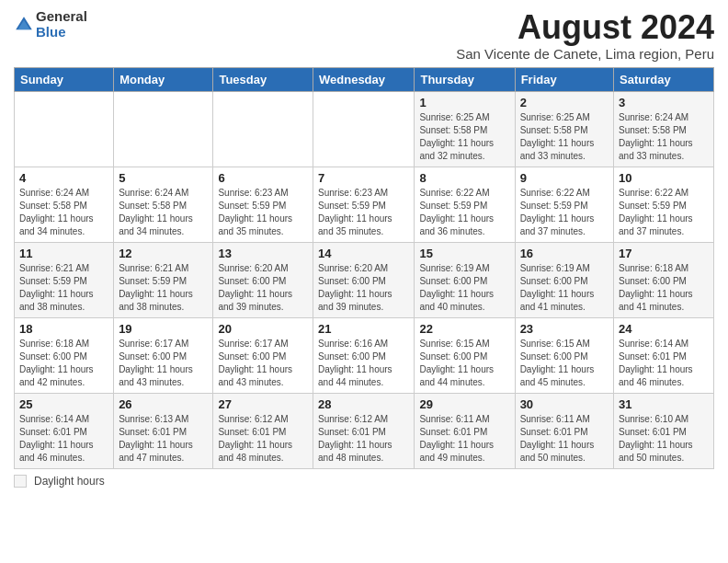 The height and width of the screenshot is (563, 728). I want to click on calendar-cell: 1Sunrise: 6:25 AM Sunset: 5:58 PM Daylig…, so click(465, 129).